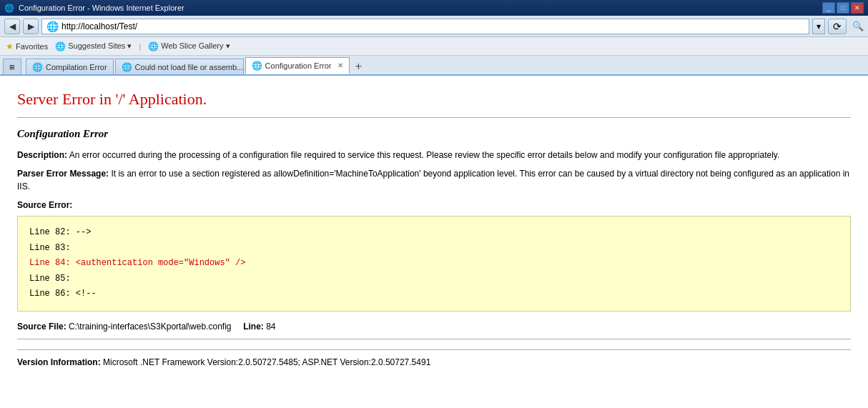  I want to click on title-bar-controls: _ □ ✕, so click(843, 8).